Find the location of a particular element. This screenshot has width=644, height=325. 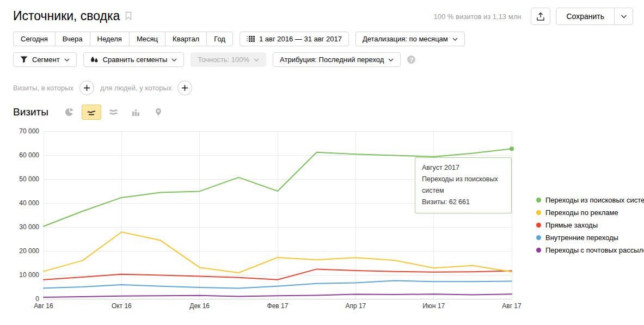

x-axis-label: Дек 16 is located at coordinates (200, 306).